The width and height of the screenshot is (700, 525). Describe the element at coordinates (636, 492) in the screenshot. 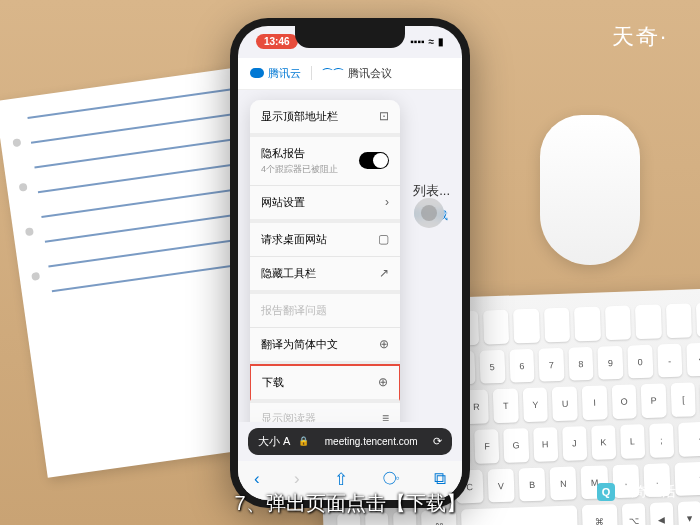

I see `watermark-bottom: Q 天奇生活` at that location.